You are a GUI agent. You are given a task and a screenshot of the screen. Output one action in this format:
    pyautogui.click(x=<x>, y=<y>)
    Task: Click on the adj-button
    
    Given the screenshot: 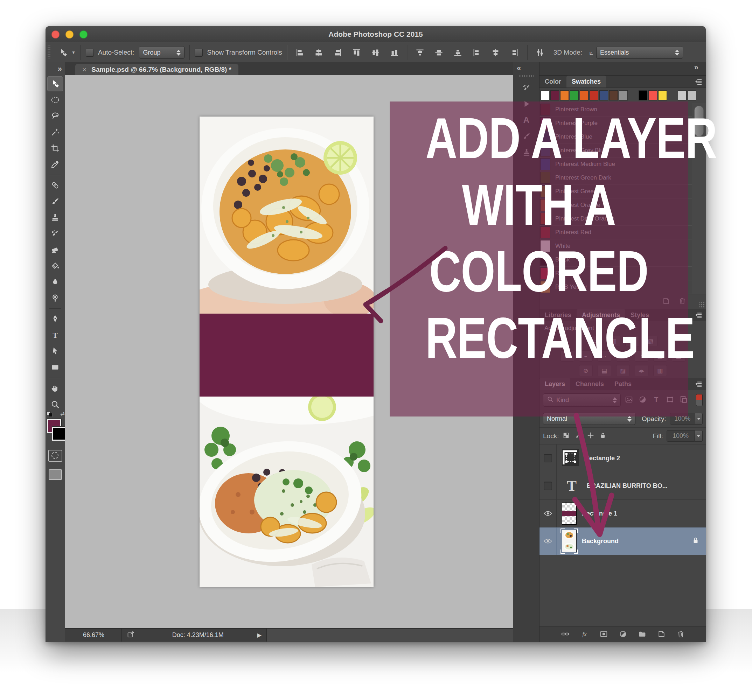 What is the action you would take?
    pyautogui.click(x=623, y=635)
    